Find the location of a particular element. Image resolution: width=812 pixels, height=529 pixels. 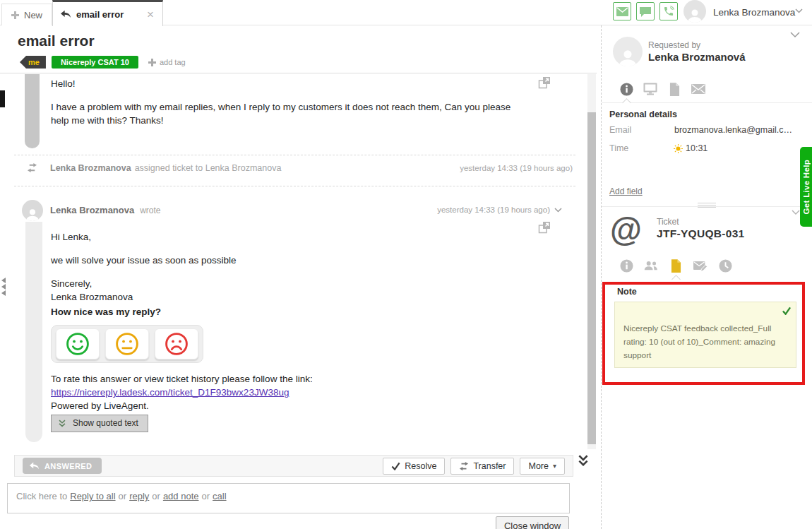

reply-prefix: Click here to is located at coordinates (42, 496).